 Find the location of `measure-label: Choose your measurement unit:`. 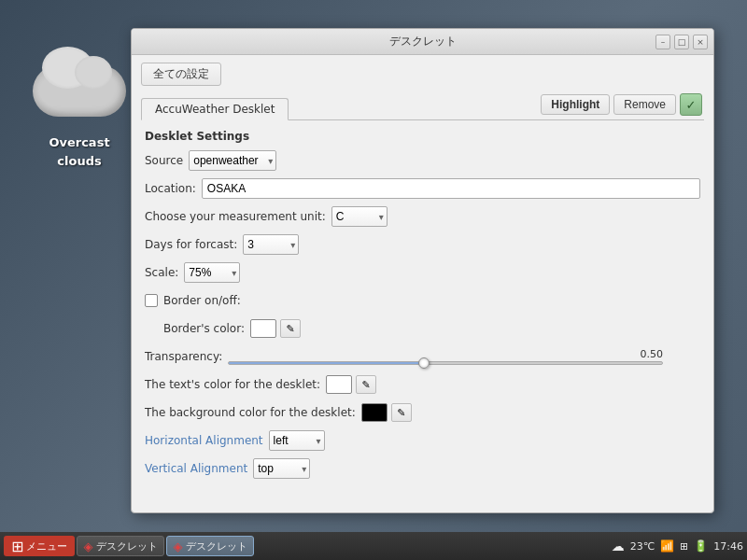

measure-label: Choose your measurement unit: is located at coordinates (235, 217).